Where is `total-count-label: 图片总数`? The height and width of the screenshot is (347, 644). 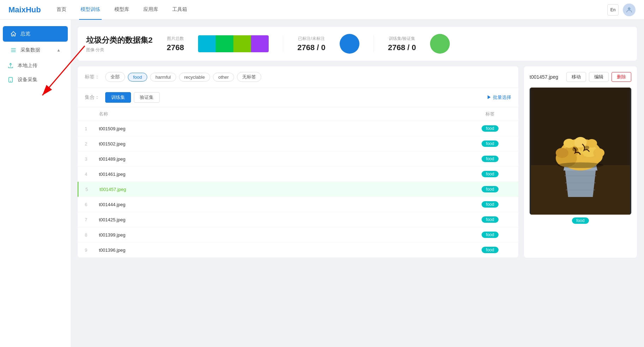 total-count-label: 图片总数 is located at coordinates (175, 39).